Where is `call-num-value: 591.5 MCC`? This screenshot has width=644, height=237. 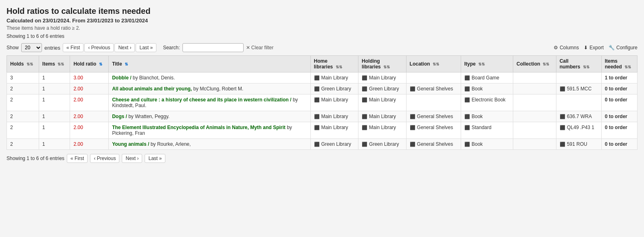 call-num-value: 591.5 MCC is located at coordinates (579, 89).